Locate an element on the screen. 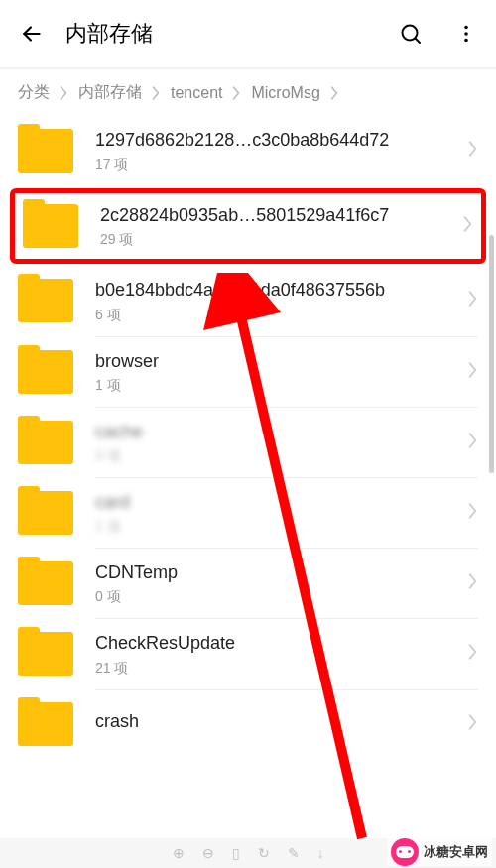  folder-meta: 21 项 is located at coordinates (278, 669).